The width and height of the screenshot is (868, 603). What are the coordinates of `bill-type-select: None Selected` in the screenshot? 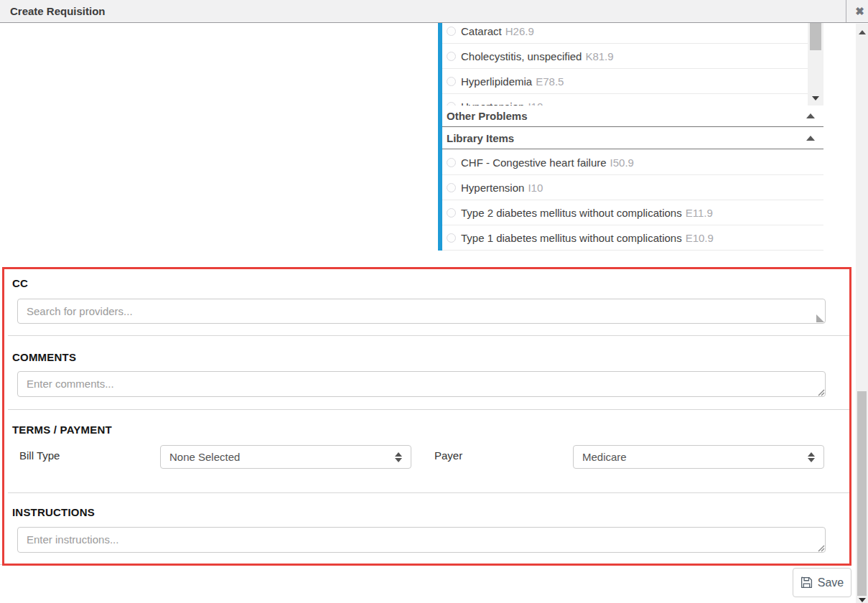 It's located at (286, 457).